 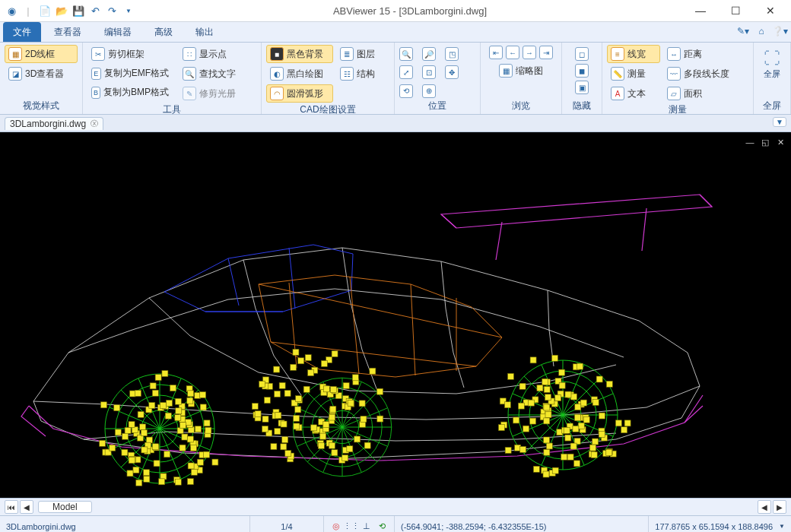 I want to click on snap-icon: ◎, so click(x=336, y=527).